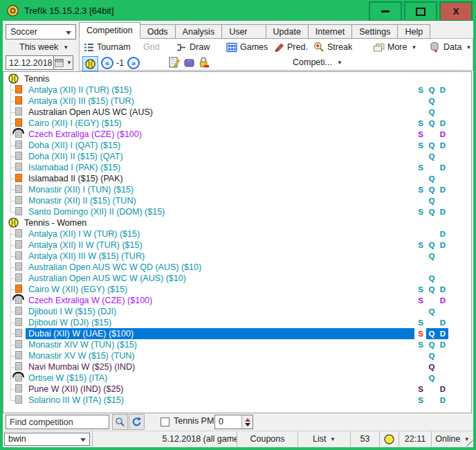 This screenshot has width=476, height=450. I want to click on coupons-button: Coupons, so click(268, 439).